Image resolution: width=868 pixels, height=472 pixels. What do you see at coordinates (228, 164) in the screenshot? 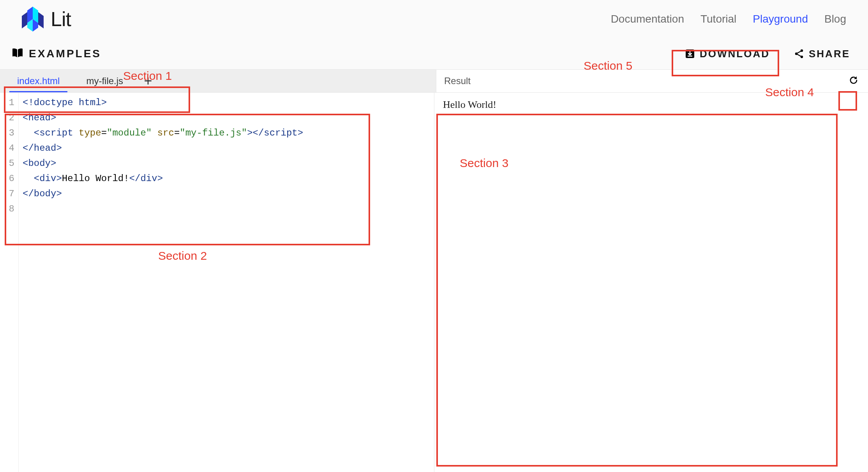
I see `code-line: <body>` at bounding box center [228, 164].